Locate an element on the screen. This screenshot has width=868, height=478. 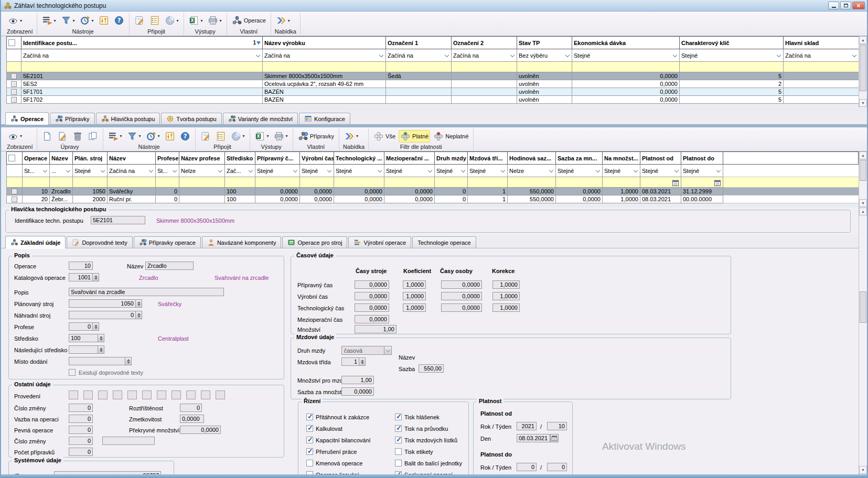
filter-dropdown-na-mnozst: Stejné is located at coordinates (621, 171).